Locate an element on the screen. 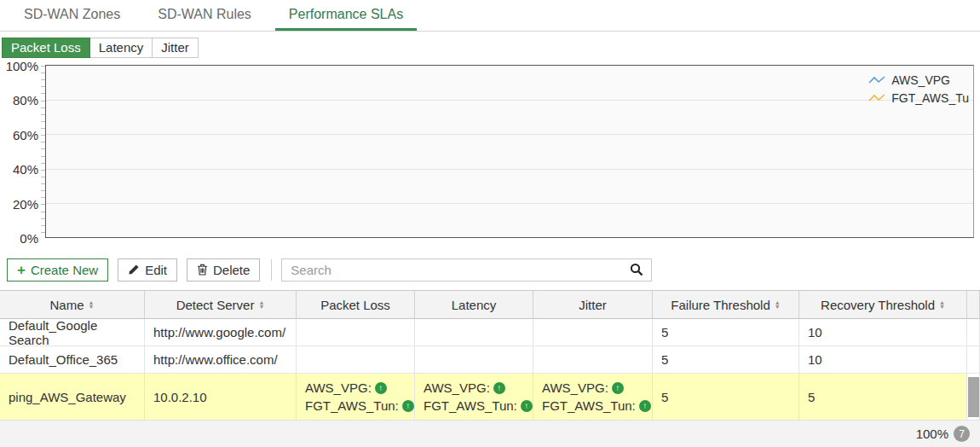  cell-packet-loss: AWS_VPG:↑ FGT_AWS_Tun:↑ is located at coordinates (356, 398).